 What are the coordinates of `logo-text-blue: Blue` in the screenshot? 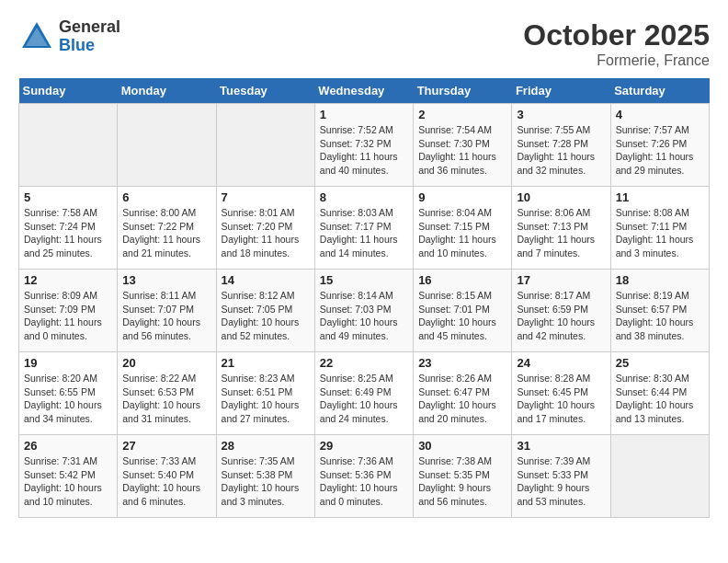 It's located at (90, 46).